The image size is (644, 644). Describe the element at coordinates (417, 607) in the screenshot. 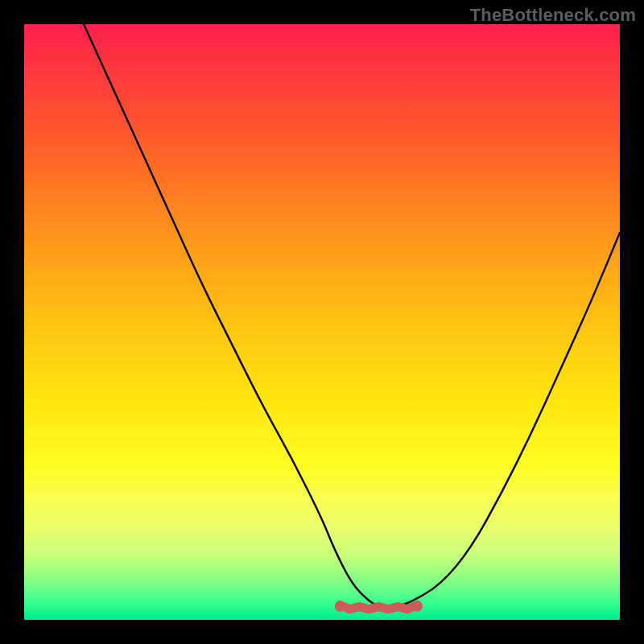

I see `optimal-range-end-dot` at that location.